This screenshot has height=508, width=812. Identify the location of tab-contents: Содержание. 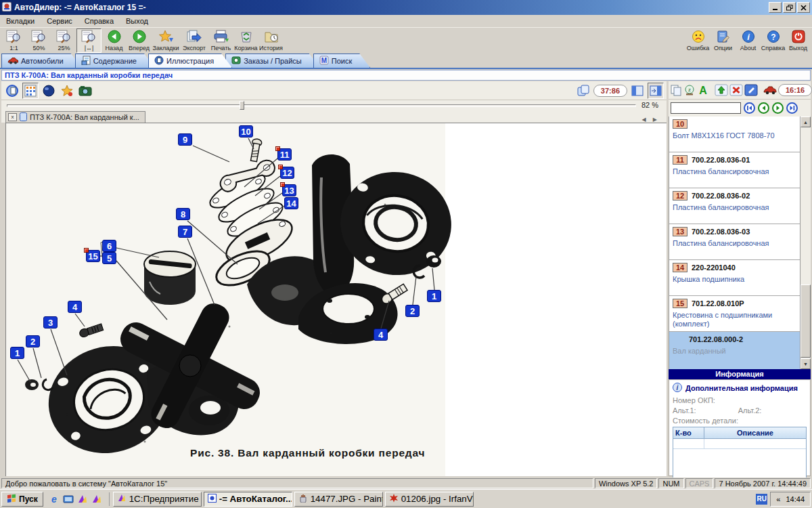
(115, 61).